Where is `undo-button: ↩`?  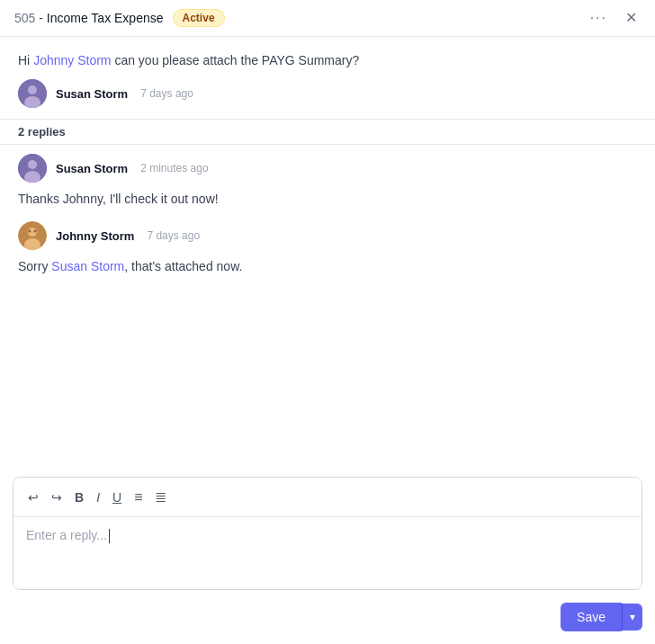
undo-button: ↩ is located at coordinates (33, 497).